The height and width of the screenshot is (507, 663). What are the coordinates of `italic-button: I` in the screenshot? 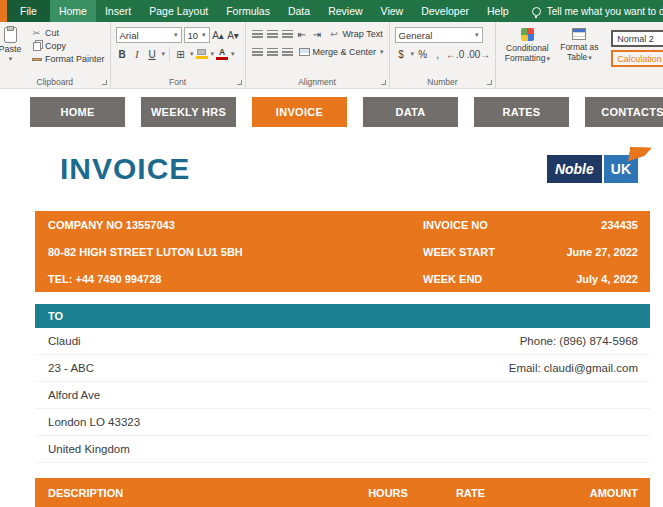 It's located at (138, 54).